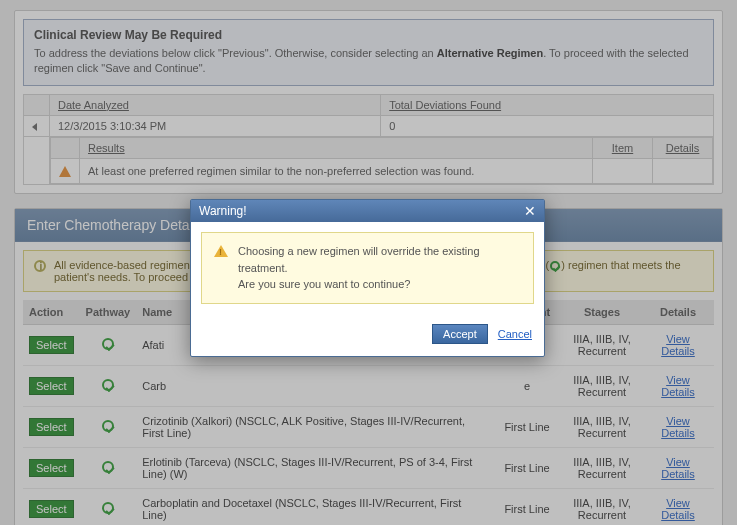  What do you see at coordinates (602, 312) in the screenshot?
I see `col-stages: Stages` at bounding box center [602, 312].